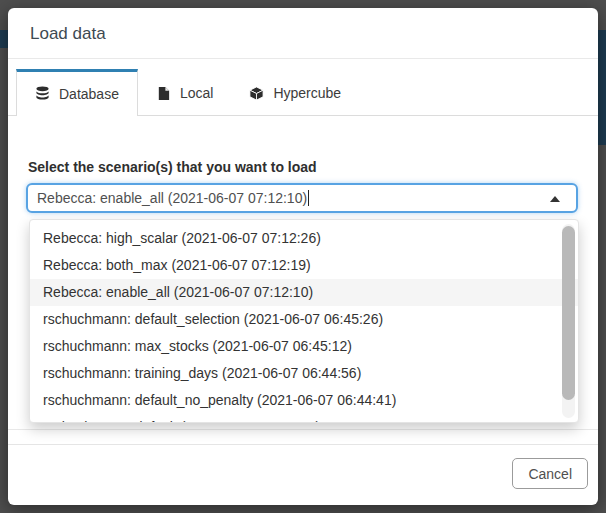  I want to click on dropdown-scrollbar-track, so click(568, 321).